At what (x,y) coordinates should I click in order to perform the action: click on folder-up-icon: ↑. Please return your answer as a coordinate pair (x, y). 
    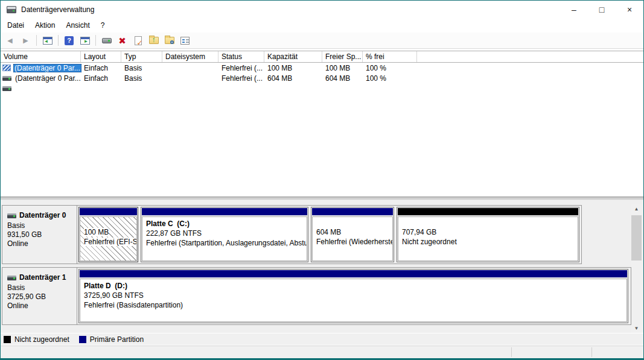
    Looking at the image, I should click on (153, 41).